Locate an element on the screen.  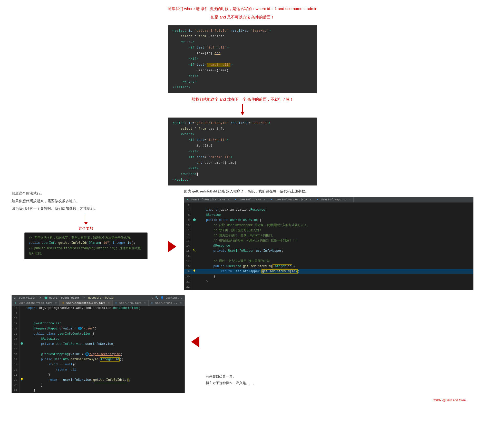
ctrl-line-12: 12 @RequestMapping(value = 🌐"/user") is located at coordinates (98, 329).